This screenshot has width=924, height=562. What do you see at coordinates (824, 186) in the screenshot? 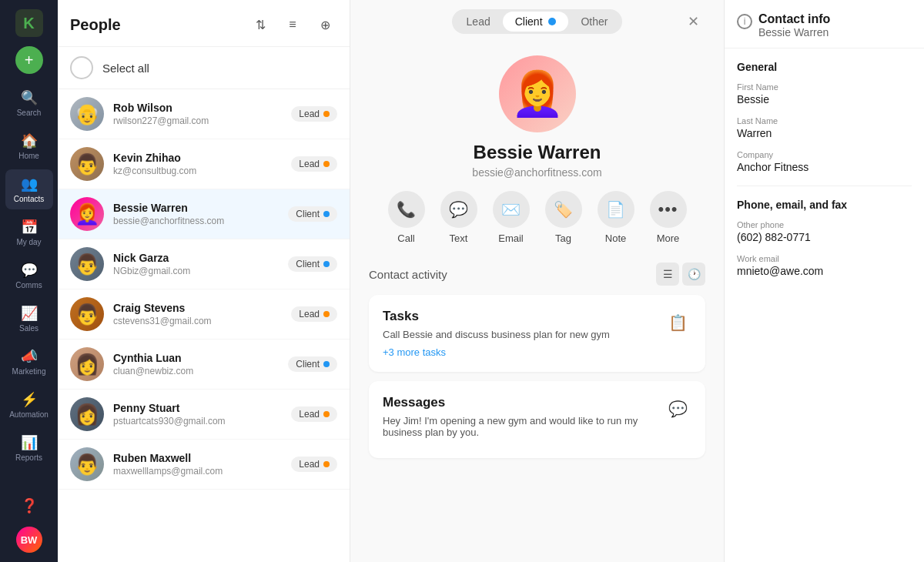
I see `section-divider` at bounding box center [824, 186].